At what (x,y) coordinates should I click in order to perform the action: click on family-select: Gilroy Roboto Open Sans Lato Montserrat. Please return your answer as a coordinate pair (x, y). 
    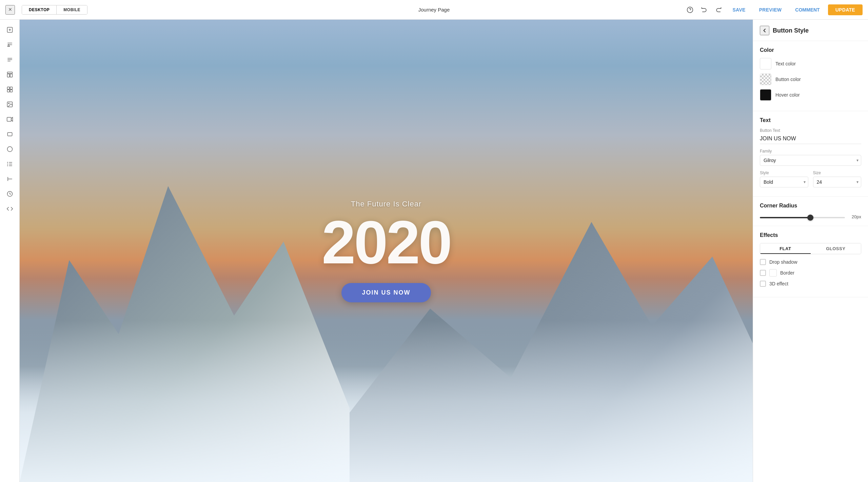
    Looking at the image, I should click on (810, 160).